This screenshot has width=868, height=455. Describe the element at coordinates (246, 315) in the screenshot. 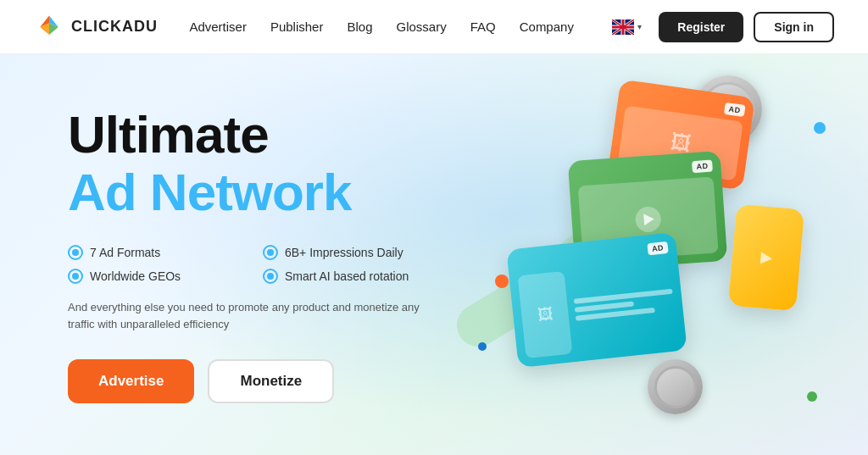

I see `hero-sub-text: And everything else you need to promote …` at that location.